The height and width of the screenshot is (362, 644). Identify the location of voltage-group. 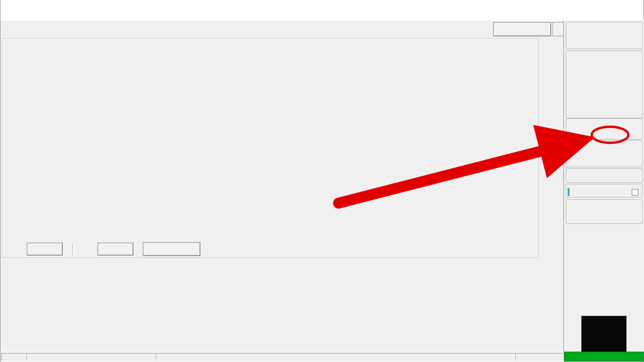
(604, 154).